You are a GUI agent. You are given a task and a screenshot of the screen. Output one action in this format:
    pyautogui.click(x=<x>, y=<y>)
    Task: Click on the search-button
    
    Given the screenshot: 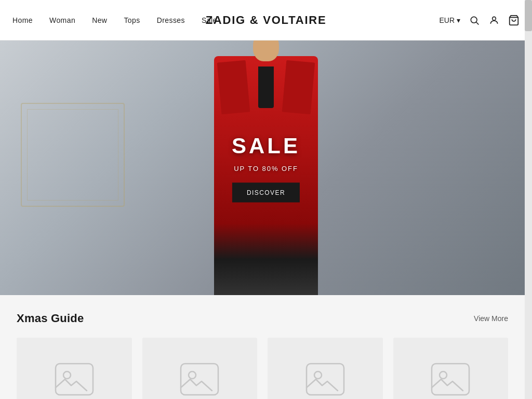 What is the action you would take?
    pyautogui.click(x=474, y=20)
    